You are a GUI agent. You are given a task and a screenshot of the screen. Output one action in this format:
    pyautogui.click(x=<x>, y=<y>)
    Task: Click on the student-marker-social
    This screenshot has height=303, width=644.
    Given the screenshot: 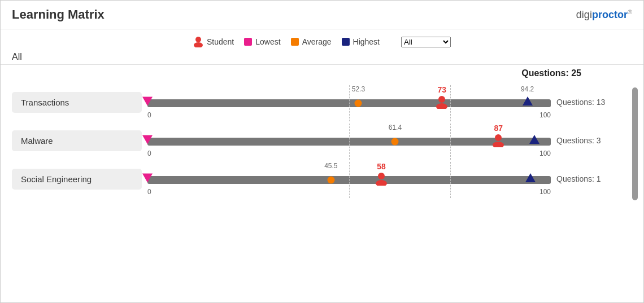 What is the action you would take?
    pyautogui.click(x=381, y=180)
    